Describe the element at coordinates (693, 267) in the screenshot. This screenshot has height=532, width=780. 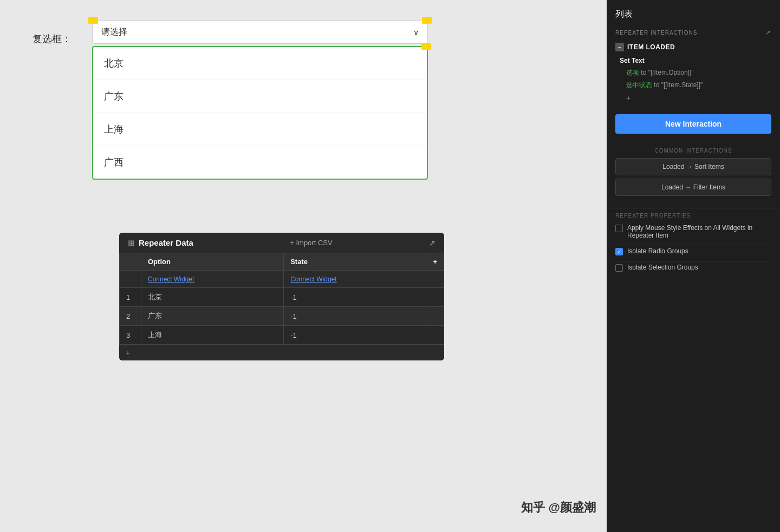
I see `prop-row-3: Isolate Selection Groups` at that location.